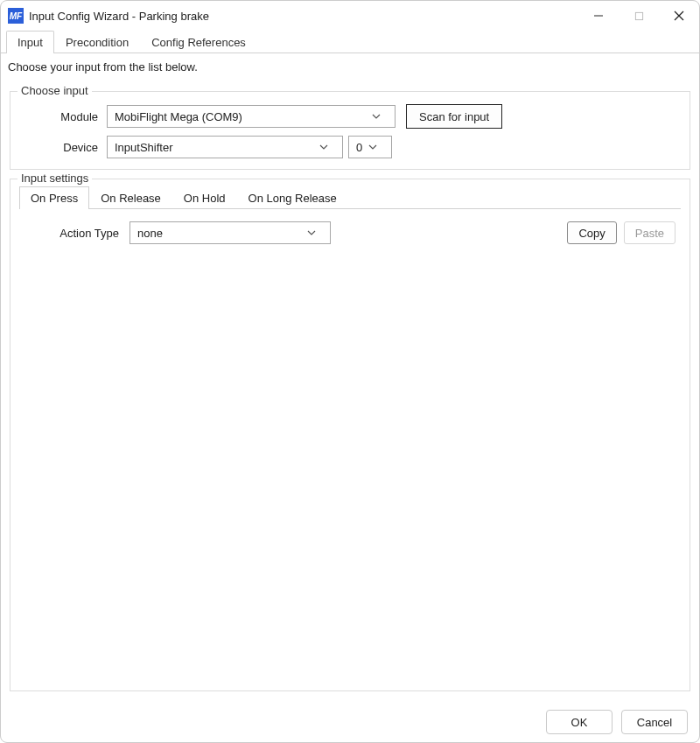  Describe the element at coordinates (199, 42) in the screenshot. I see `tab-config-references: Config References` at that location.